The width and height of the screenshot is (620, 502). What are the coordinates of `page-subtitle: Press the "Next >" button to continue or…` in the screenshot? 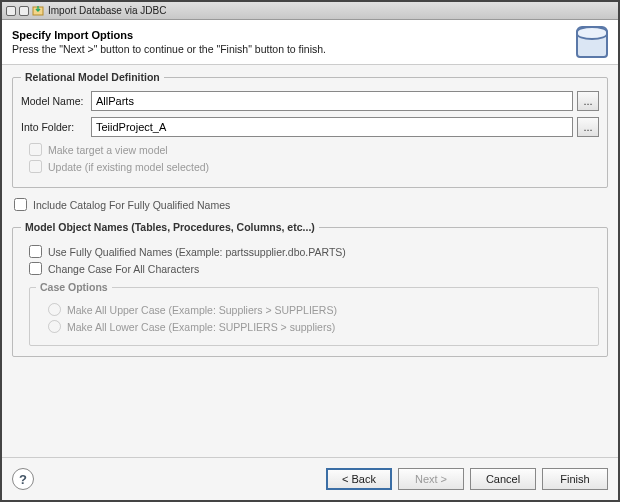 It's located at (290, 49).